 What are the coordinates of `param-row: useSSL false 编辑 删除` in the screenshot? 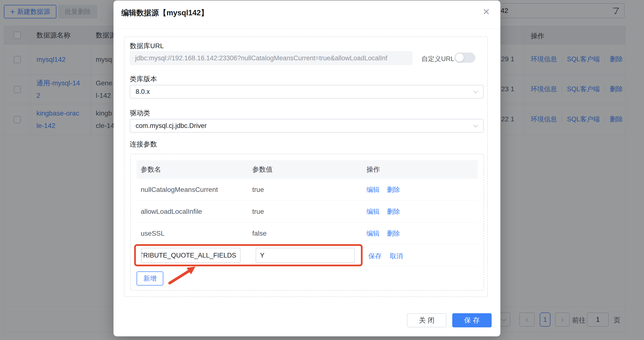 It's located at (307, 233).